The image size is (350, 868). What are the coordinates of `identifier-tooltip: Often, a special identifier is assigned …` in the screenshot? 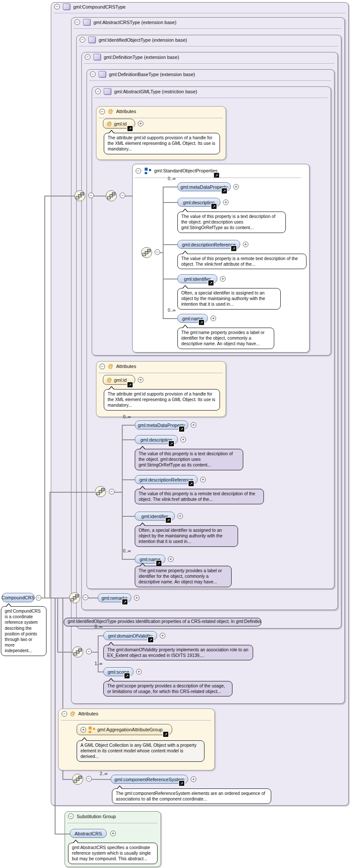 It's located at (186, 536).